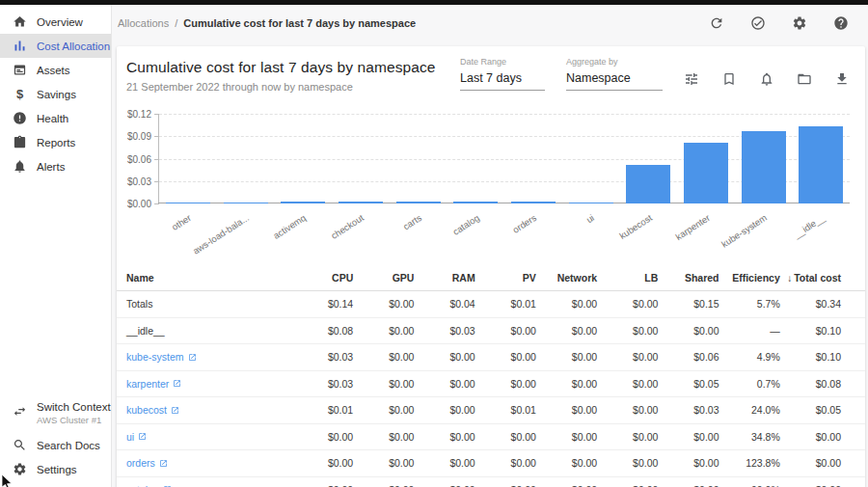 This screenshot has width=868, height=487. What do you see at coordinates (322, 304) in the screenshot?
I see `row-value: $0.14` at bounding box center [322, 304].